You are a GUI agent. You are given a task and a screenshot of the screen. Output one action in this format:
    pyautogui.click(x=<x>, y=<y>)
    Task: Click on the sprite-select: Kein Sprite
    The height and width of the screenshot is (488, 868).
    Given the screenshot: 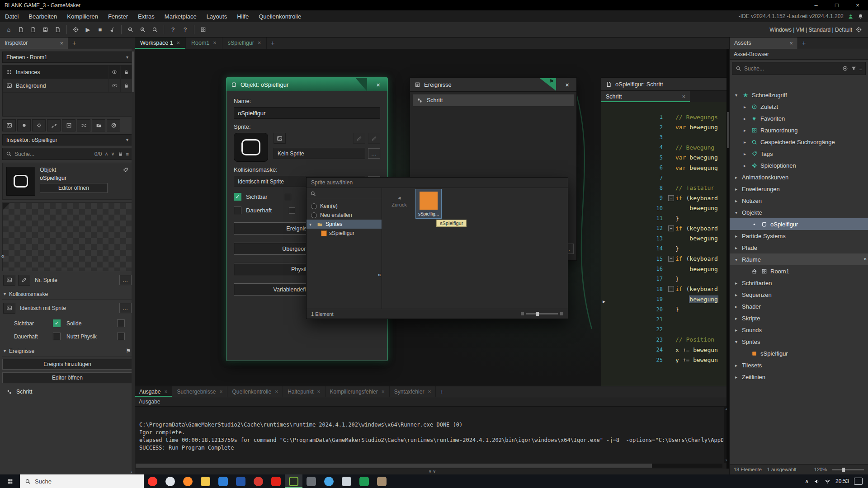 What is the action you would take?
    pyautogui.click(x=319, y=154)
    